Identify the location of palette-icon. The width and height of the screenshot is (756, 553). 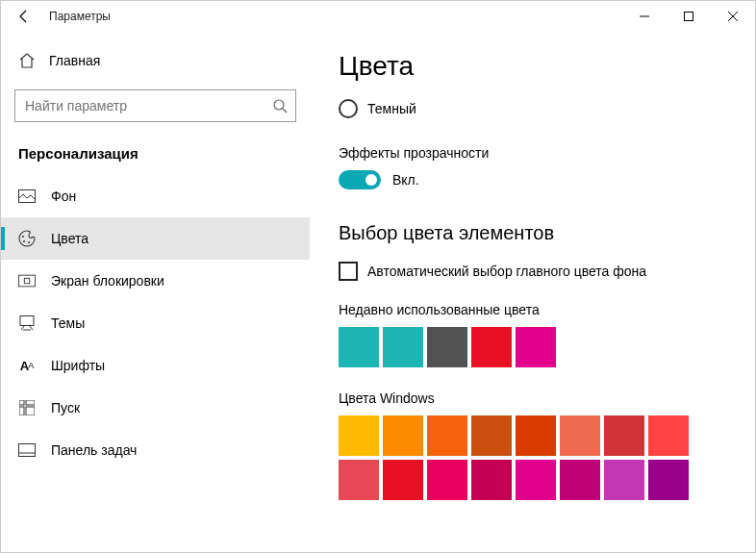
(27, 239).